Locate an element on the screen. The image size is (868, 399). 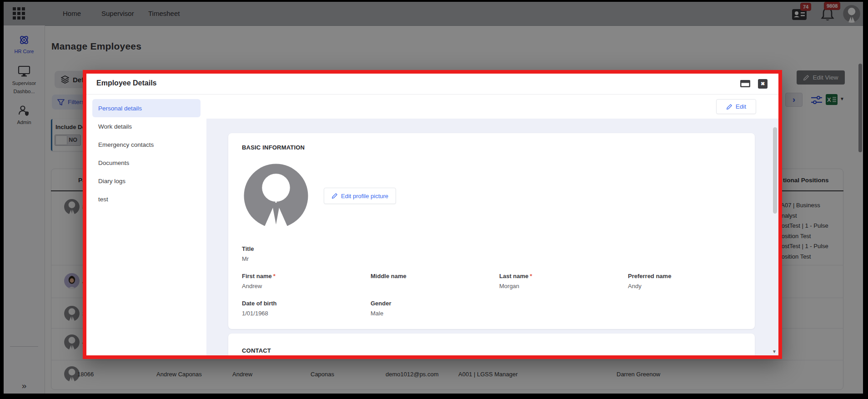
field-gender: Gender Male is located at coordinates (435, 309).